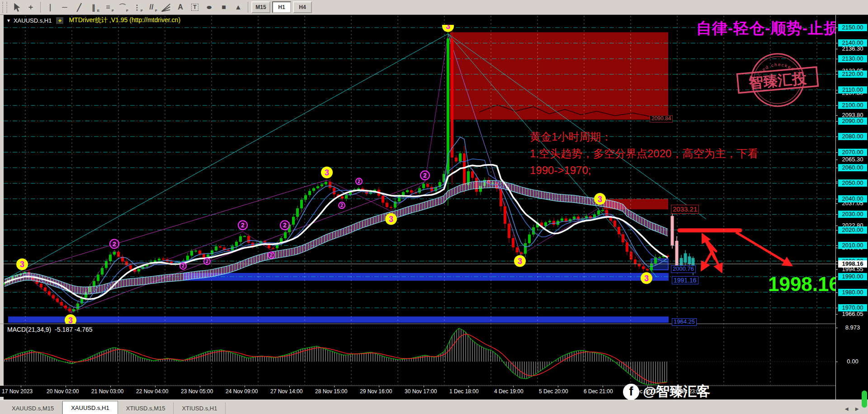 The image size is (868, 414). Describe the element at coordinates (853, 136) in the screenshot. I see `price-grid-label: 2080.00` at that location.